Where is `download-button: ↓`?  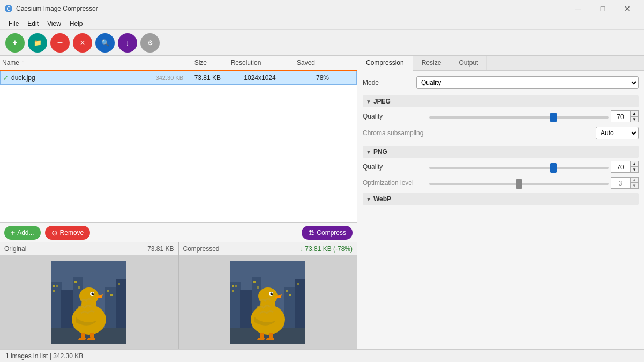 download-button: ↓ is located at coordinates (128, 43).